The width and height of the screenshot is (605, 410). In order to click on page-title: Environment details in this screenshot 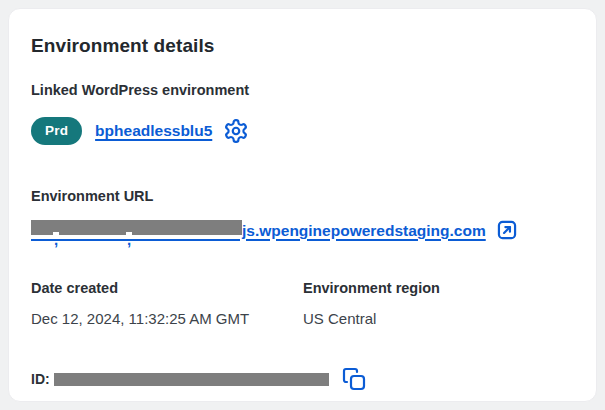, I will do `click(302, 46)`.